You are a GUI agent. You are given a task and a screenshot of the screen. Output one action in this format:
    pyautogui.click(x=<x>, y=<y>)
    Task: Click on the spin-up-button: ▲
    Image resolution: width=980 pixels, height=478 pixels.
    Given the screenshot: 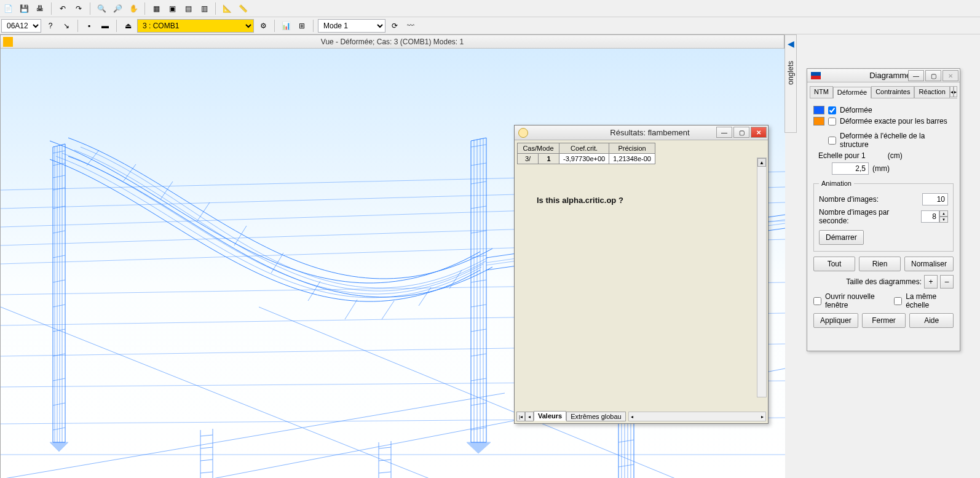 What is the action you would take?
    pyautogui.click(x=944, y=213)
    